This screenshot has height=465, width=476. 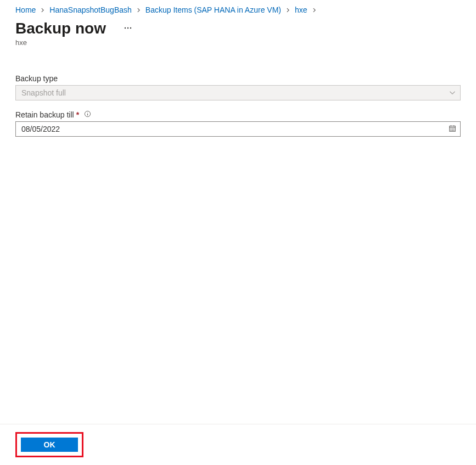 I want to click on retain-till-label: Retain backup till, so click(x=45, y=115).